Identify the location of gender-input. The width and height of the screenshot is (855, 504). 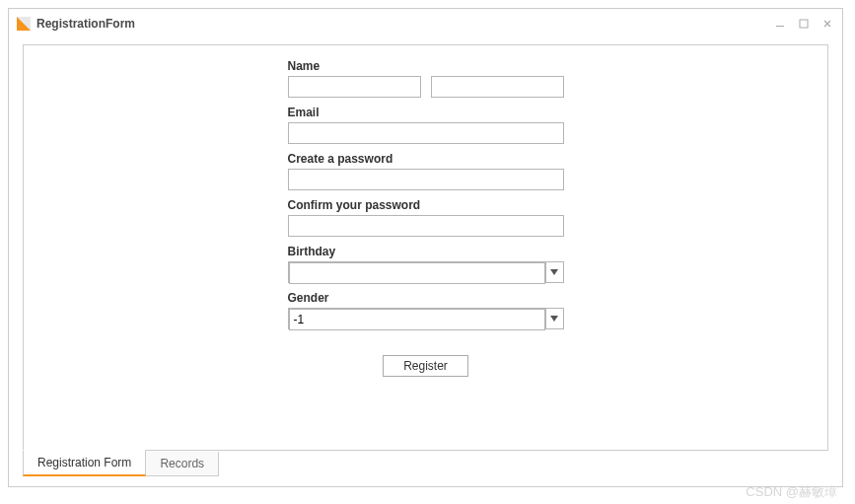
(417, 320).